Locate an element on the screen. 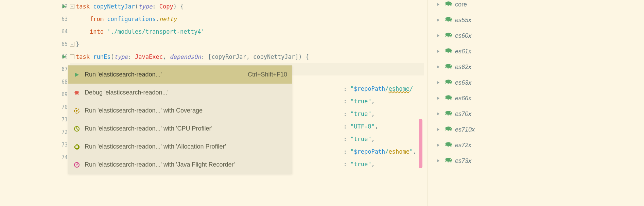  line-number: 70 is located at coordinates (65, 107).